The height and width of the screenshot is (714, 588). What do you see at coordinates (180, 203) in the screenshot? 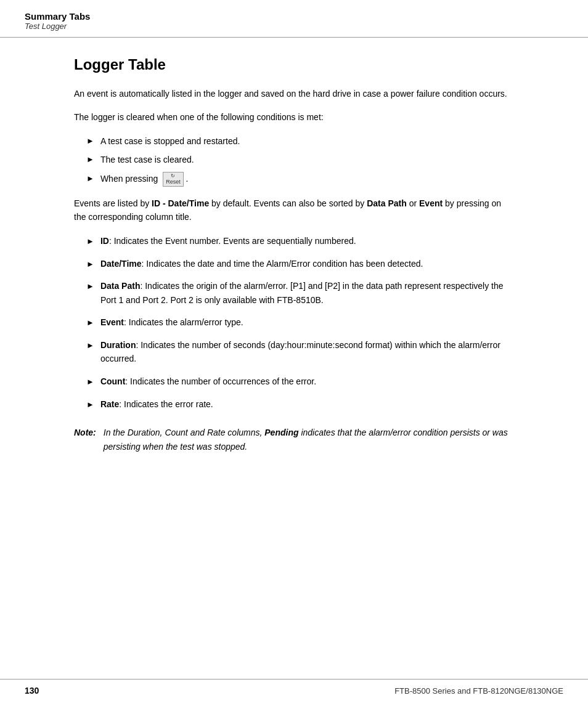
I see `sort-bold-1: ID - Date/Time` at bounding box center [180, 203].